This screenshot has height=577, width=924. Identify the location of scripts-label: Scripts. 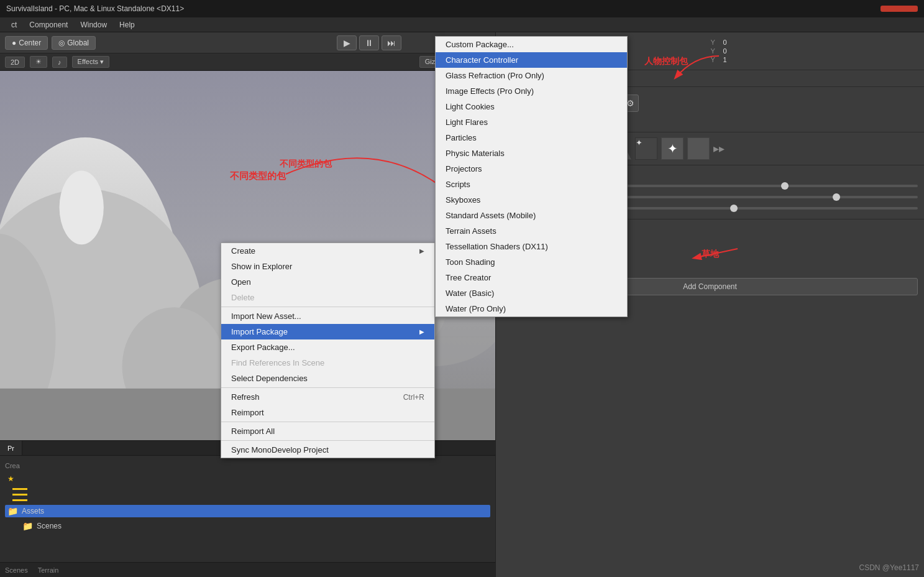
(458, 184).